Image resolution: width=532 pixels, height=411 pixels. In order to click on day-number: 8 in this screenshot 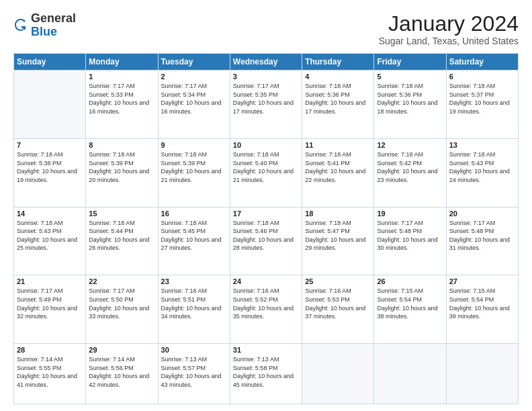, I will do `click(122, 145)`.